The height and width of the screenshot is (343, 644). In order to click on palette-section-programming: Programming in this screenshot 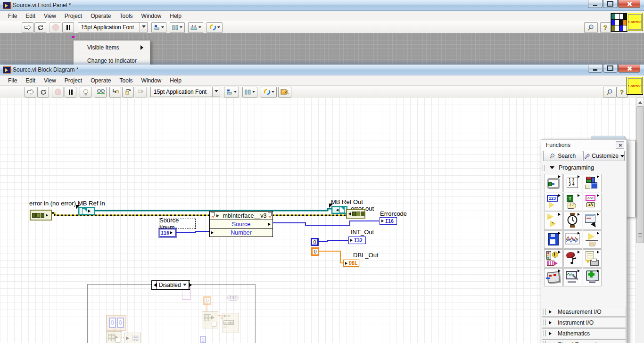, I will do `click(584, 168)`.